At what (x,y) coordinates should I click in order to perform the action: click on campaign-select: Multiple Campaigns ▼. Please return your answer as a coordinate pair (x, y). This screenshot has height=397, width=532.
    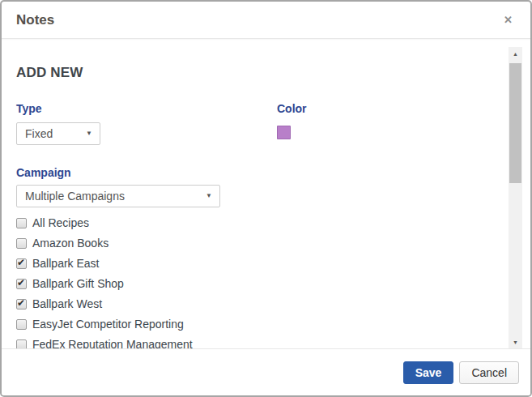
    Looking at the image, I should click on (118, 196).